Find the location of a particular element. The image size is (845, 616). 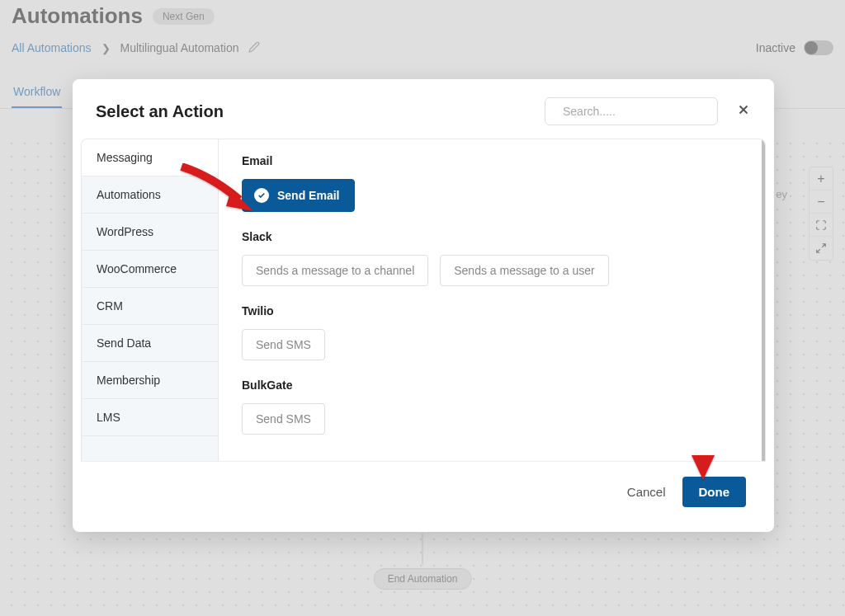

action-send-email-label: Send Email is located at coordinates (309, 195).